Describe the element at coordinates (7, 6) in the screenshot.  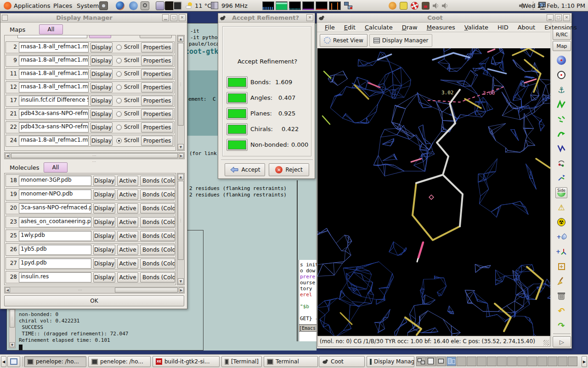
I see `distro-logo-icon` at that location.